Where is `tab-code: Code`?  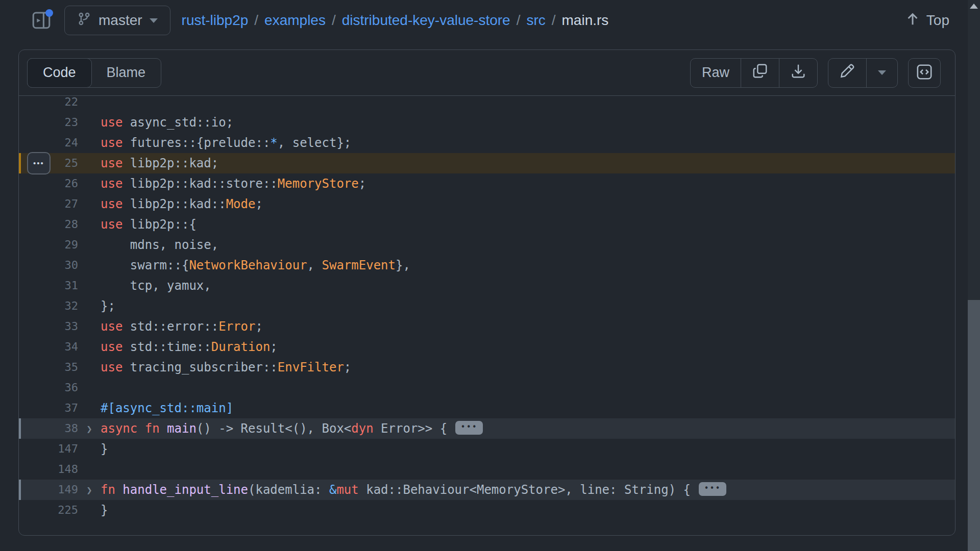
tab-code: Code is located at coordinates (59, 73).